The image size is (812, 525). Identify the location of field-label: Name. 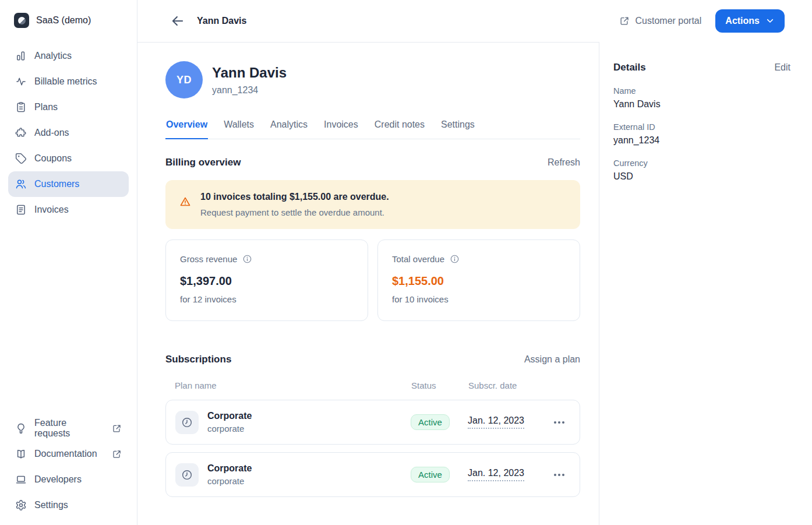
(702, 91).